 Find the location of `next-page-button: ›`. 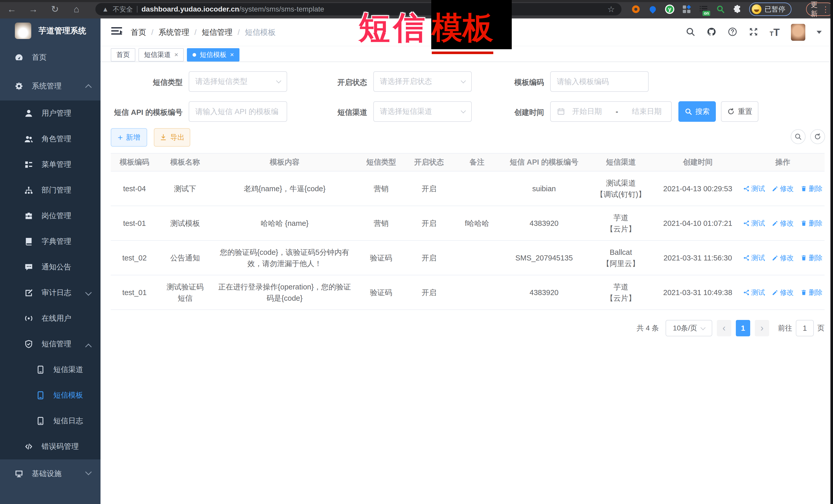

next-page-button: › is located at coordinates (762, 328).